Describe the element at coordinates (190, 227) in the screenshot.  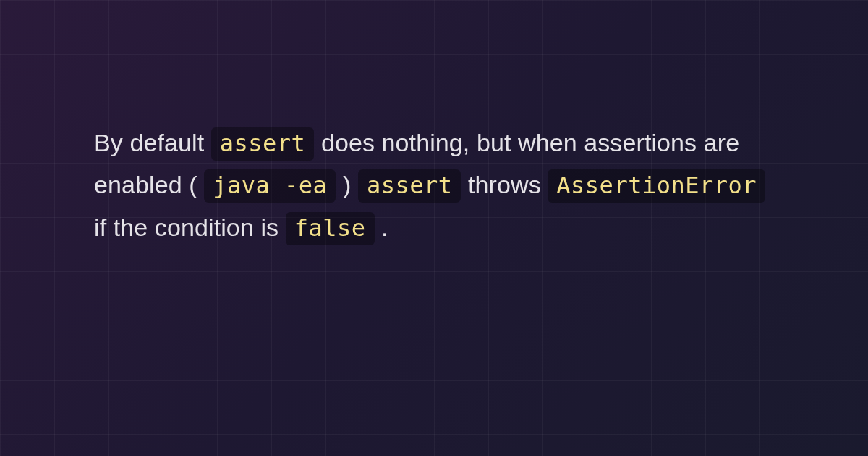
I see `text-segment: if the condition is` at that location.